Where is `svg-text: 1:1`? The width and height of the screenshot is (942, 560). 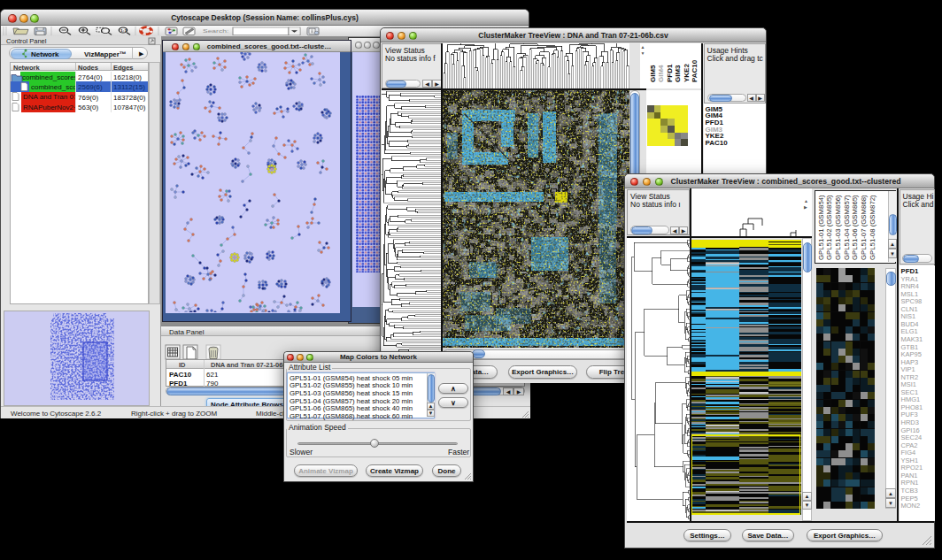 svg-text: 1:1 is located at coordinates (124, 31).